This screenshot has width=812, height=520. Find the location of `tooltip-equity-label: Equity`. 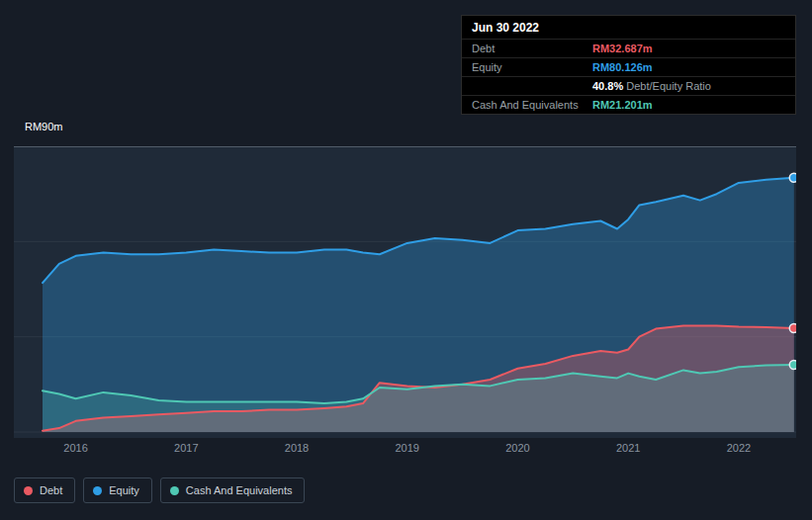

tooltip-equity-label: Equity is located at coordinates (532, 67).